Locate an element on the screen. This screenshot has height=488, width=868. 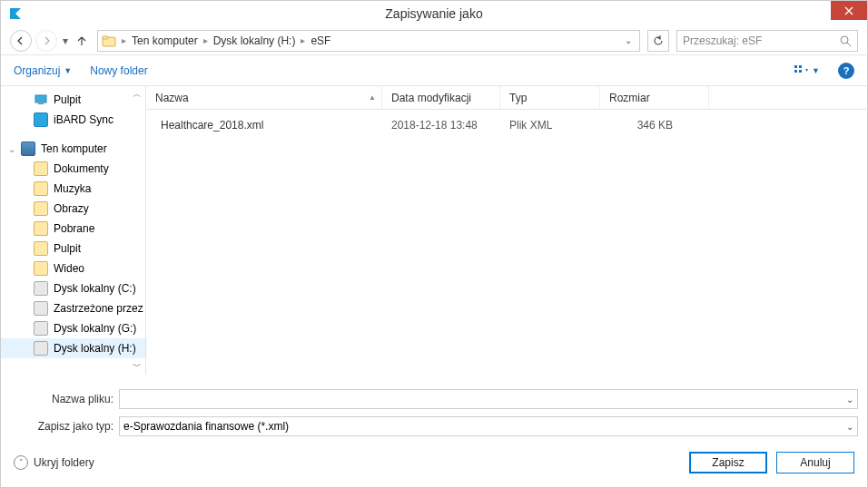
tree-item: iBARD Sync is located at coordinates (73, 120).